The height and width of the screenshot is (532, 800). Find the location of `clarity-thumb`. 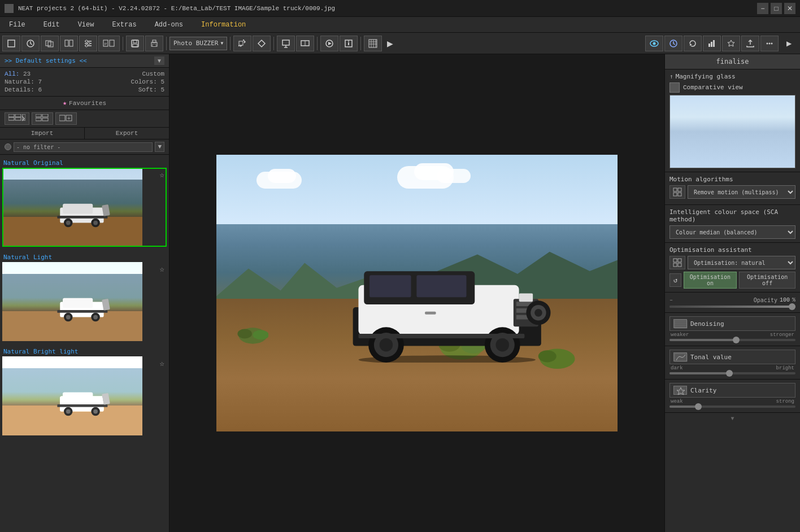

clarity-thumb is located at coordinates (698, 407).